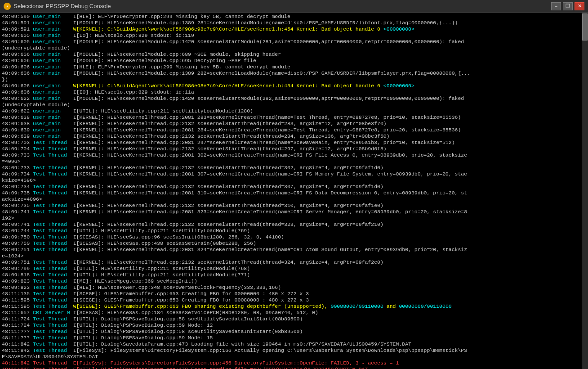  Describe the element at coordinates (291, 281) in the screenshot. I see `log-line: 48:09:823 Test Thread I[ME]: HLE\sceMpeg…` at that location.